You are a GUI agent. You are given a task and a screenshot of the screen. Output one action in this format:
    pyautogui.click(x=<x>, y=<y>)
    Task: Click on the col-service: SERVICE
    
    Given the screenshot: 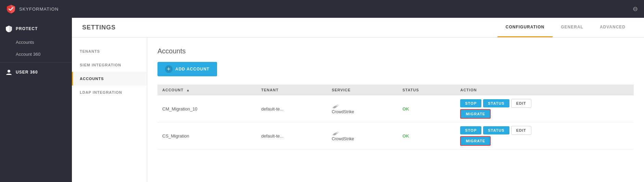 What is the action you would take?
    pyautogui.click(x=362, y=90)
    